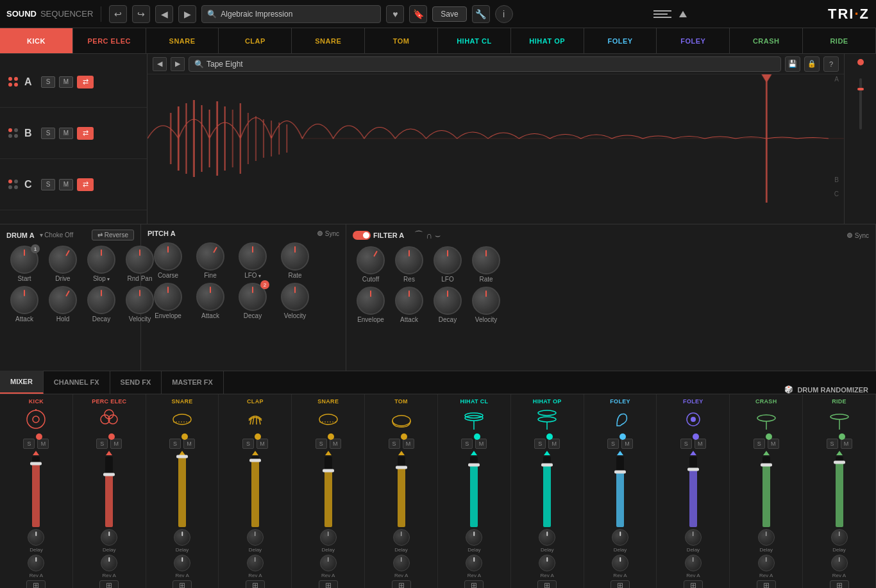 This screenshot has width=876, height=588. Describe the element at coordinates (164, 14) in the screenshot. I see `prev-button: ◀` at that location.